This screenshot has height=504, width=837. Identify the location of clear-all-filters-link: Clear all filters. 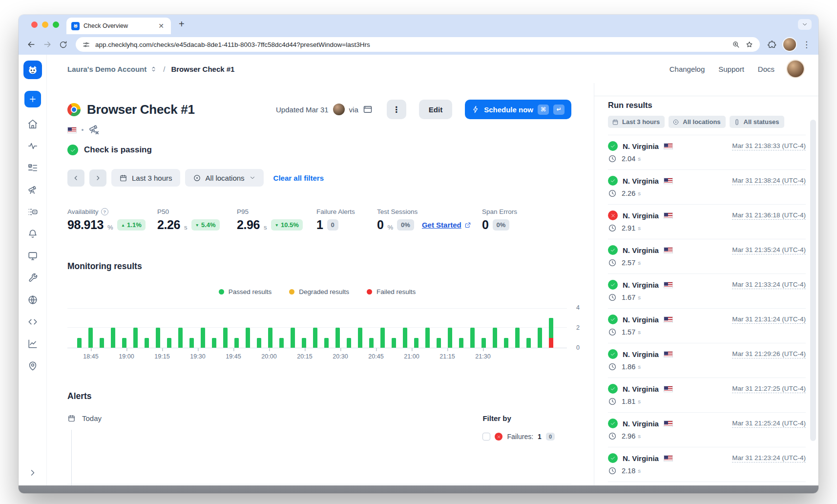
(299, 178).